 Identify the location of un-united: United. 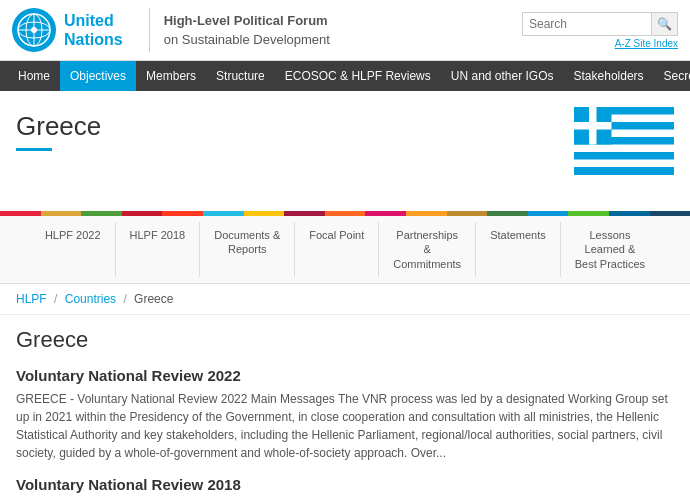
(94, 20).